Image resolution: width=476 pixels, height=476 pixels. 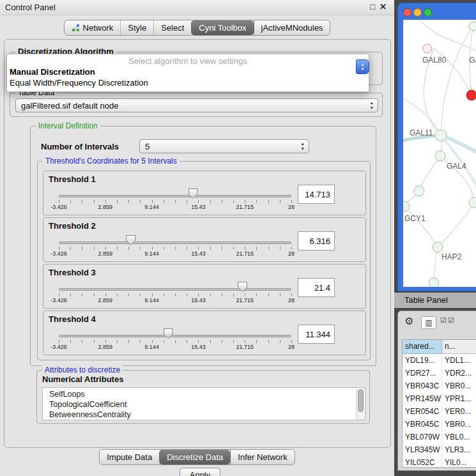 I want to click on tab-discretize-data: Discretize Data, so click(x=194, y=457).